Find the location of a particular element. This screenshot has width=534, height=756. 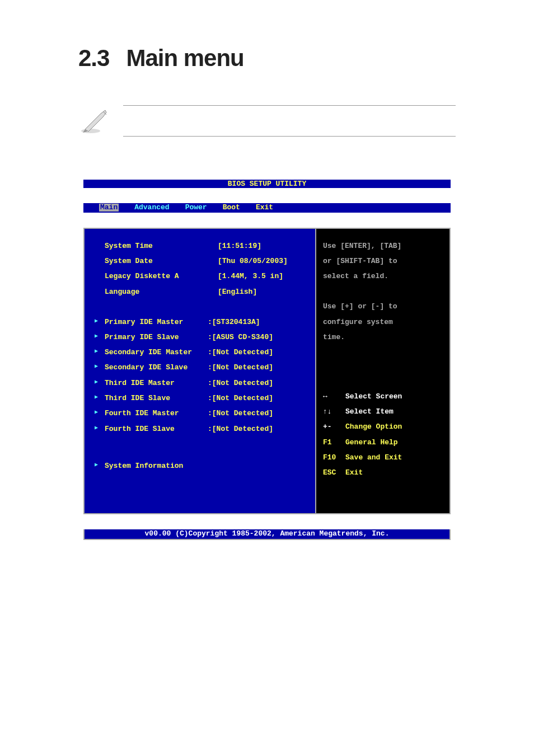

help-line: time. is located at coordinates (383, 337).